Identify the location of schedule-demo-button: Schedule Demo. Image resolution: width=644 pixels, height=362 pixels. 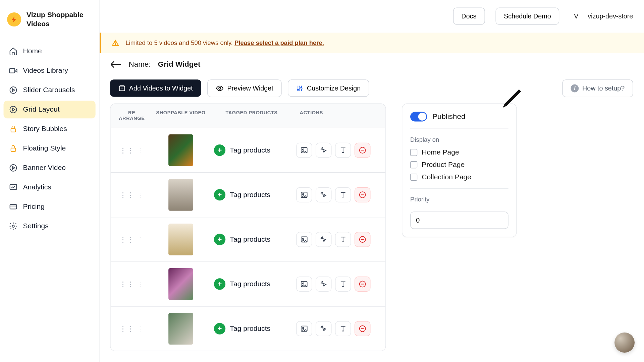
(527, 16).